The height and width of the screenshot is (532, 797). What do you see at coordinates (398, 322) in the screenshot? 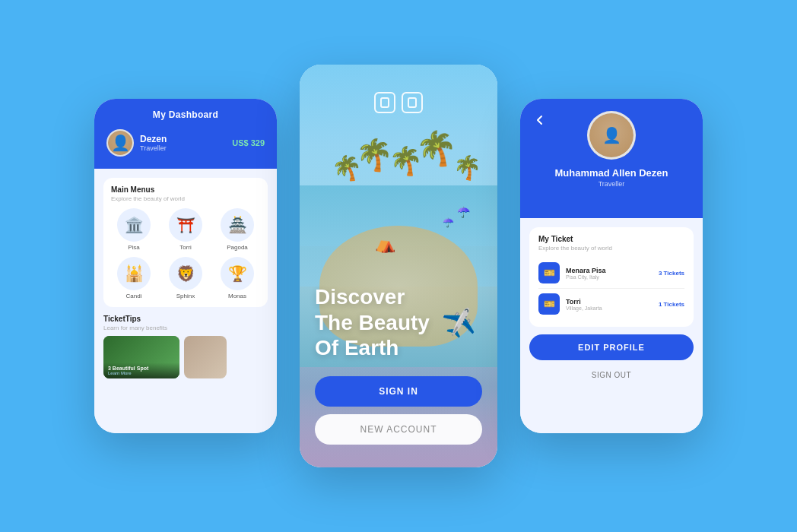
I see `discover-headline: Discover The Beauty Of Earth` at bounding box center [398, 322].